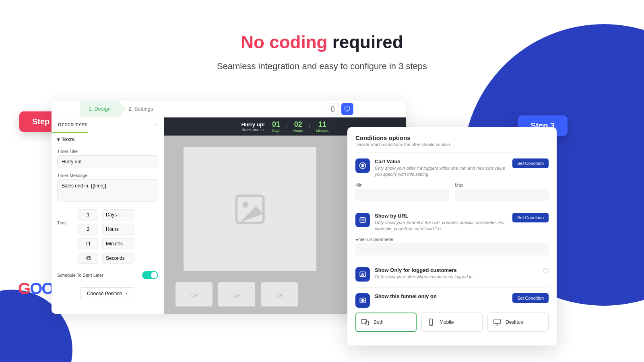 The height and width of the screenshot is (362, 644). Describe the element at coordinates (452, 274) in the screenshot. I see `condition-logged-customers: Show Only for logged customers Only show…` at that location.